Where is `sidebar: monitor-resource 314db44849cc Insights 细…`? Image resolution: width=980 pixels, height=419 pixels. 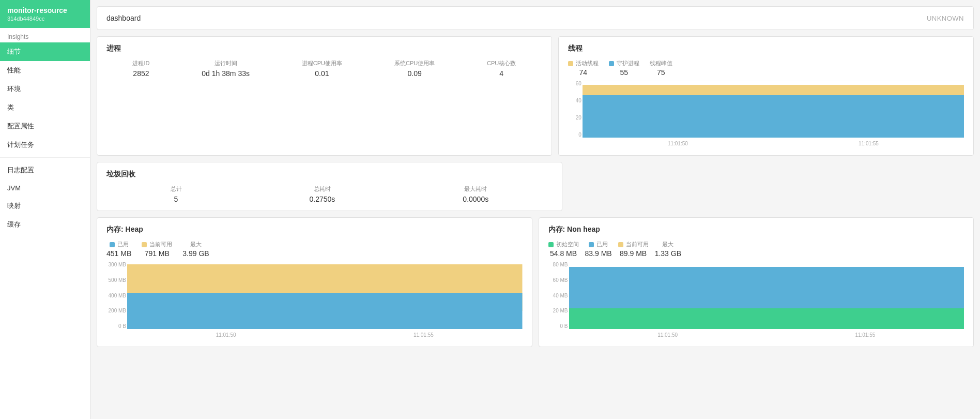 sidebar: monitor-resource 314db44849cc Insights 细… is located at coordinates (45, 210).